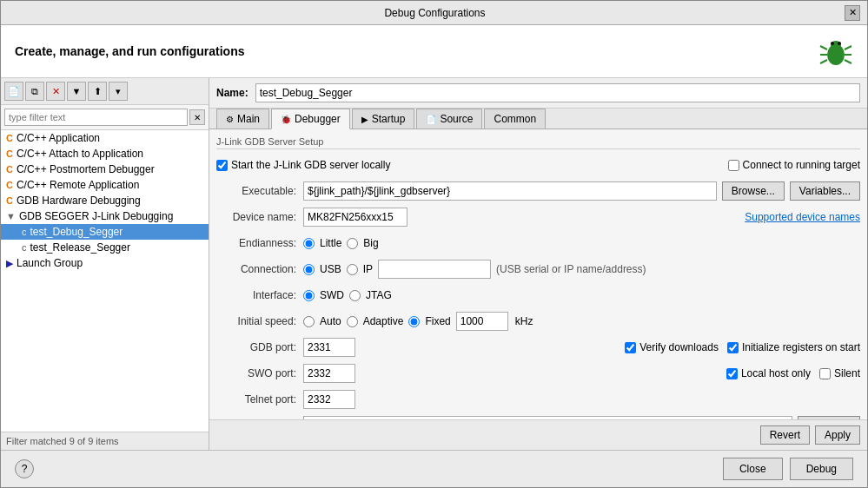 This screenshot has height=488, width=868. What do you see at coordinates (104, 138) in the screenshot?
I see `tree-item-cpp-app: C C/C++ Application` at bounding box center [104, 138].